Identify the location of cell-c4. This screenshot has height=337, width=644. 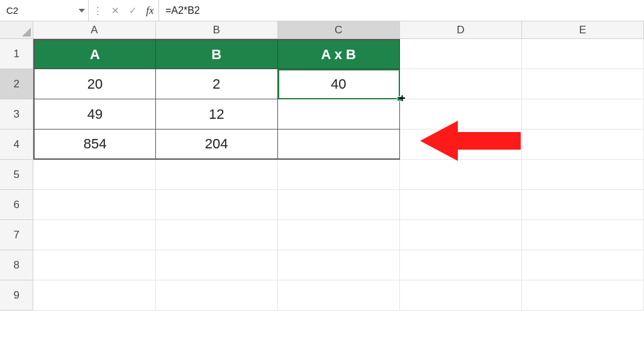
(339, 145).